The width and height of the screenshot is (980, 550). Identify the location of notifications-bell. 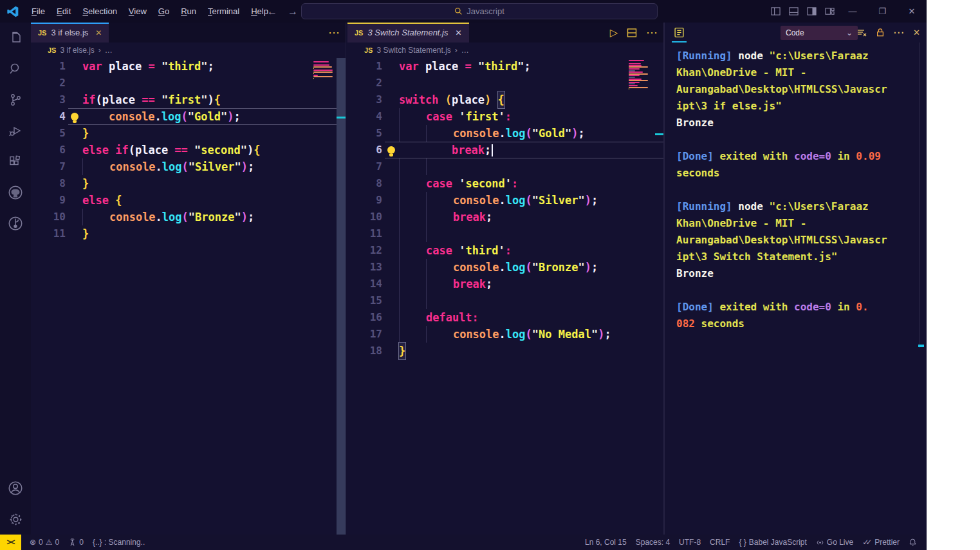
(912, 542).